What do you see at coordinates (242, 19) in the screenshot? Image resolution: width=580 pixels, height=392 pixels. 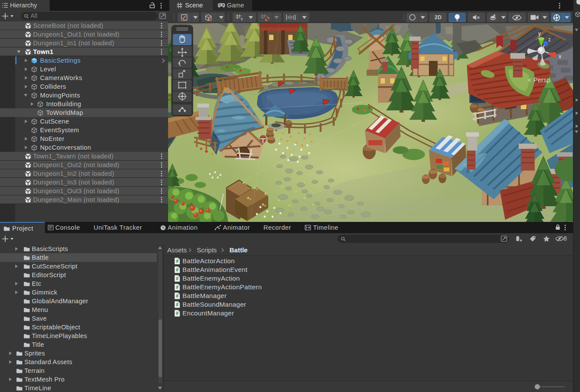 I see `svg-text: Y` at bounding box center [242, 19].